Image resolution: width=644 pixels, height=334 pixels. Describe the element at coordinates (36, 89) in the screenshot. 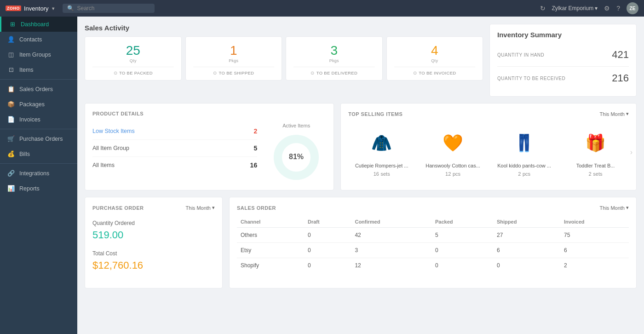

I see `sidebar-item-label: Sales Orders` at that location.